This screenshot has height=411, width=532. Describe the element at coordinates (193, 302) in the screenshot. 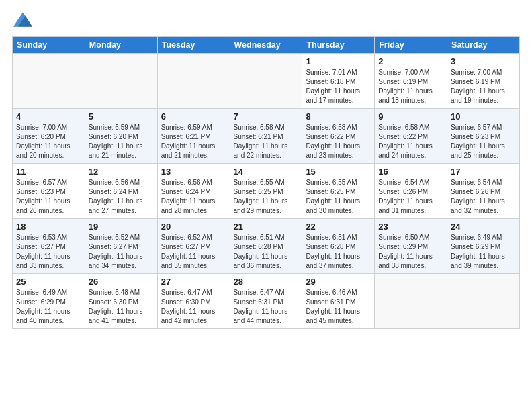

I see `calendar-cell: 27Sunrise: 6:47 AM Sunset: 6:30 PM Dayli…` at that location.